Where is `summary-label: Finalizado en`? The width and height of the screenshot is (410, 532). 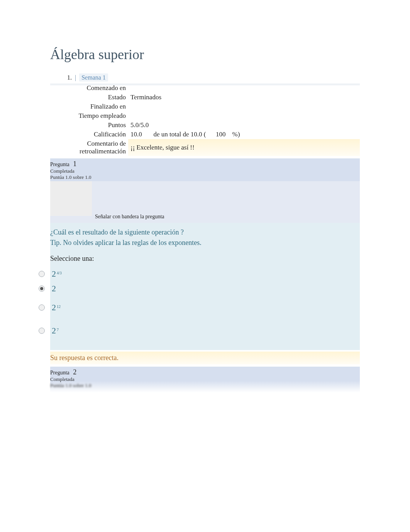
summary-label: Finalizado en is located at coordinates (89, 107).